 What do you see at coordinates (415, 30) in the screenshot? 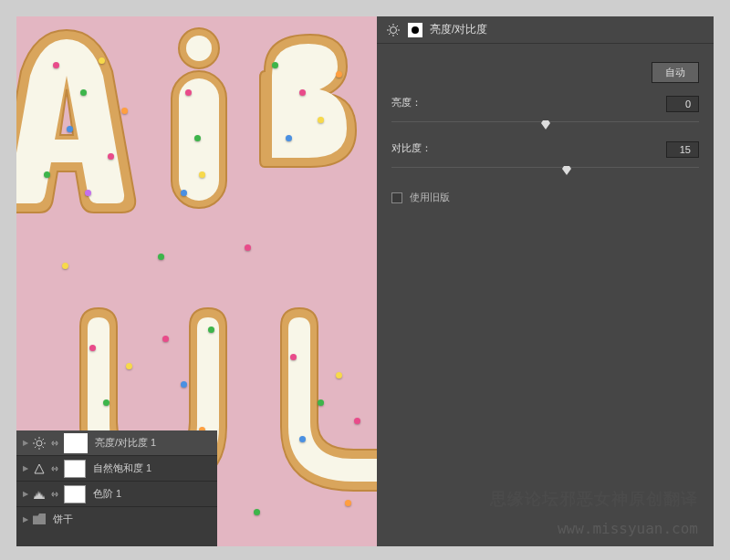
I see `mask-icon` at bounding box center [415, 30].